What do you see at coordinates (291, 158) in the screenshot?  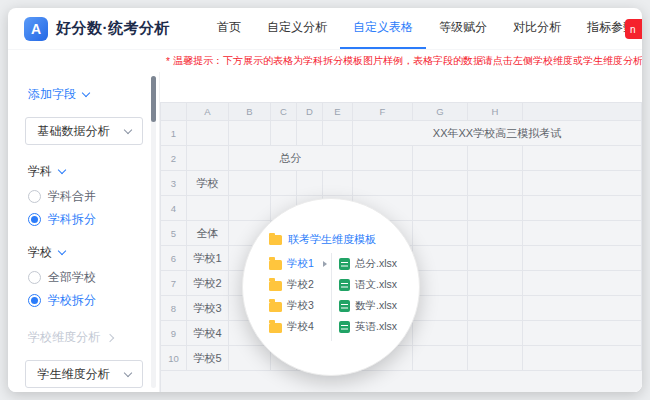 I see `total-score-cell: 总分` at bounding box center [291, 158].